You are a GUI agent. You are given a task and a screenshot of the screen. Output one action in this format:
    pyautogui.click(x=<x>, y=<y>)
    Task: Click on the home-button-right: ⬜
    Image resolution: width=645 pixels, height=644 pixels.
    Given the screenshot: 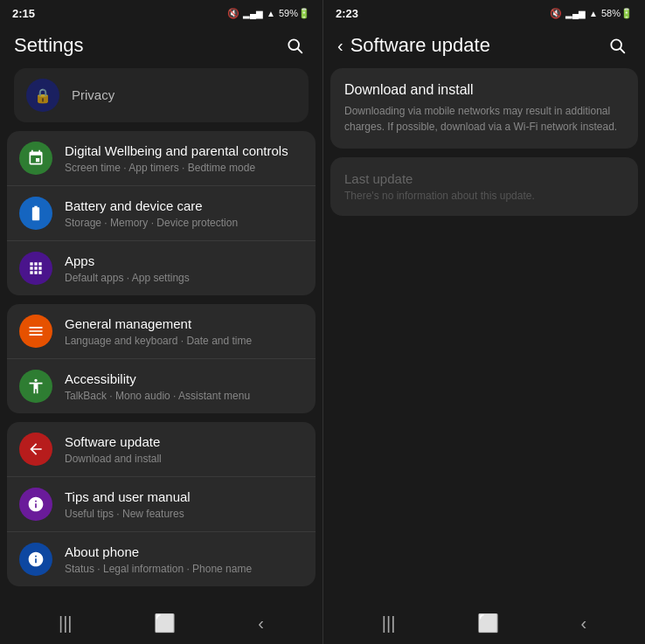 What is the action you would take?
    pyautogui.click(x=488, y=623)
    